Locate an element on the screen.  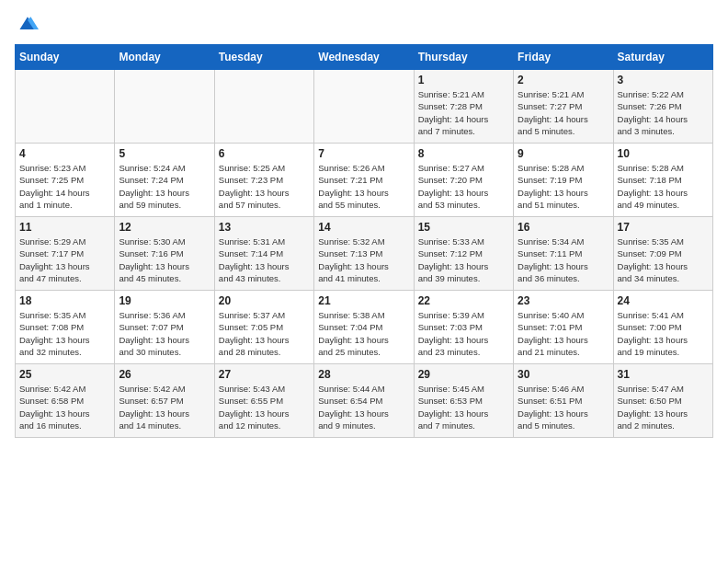
calendar-cell: 23Sunrise: 5:40 AM Sunset: 7:01 PM Dayli… is located at coordinates (563, 327).